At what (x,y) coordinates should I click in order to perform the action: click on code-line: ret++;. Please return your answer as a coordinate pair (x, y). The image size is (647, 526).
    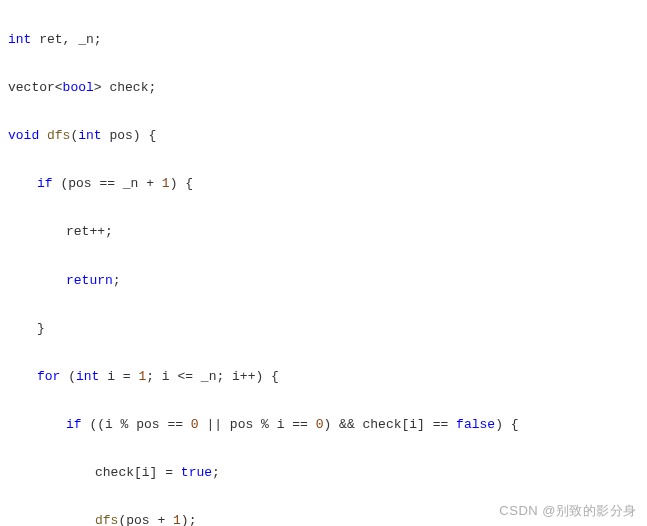
    Looking at the image, I should click on (324, 232).